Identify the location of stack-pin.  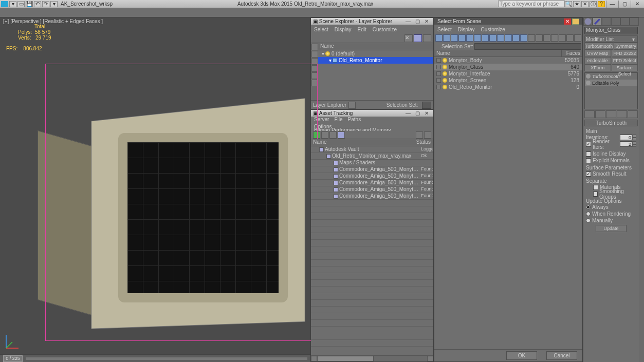
(590, 114).